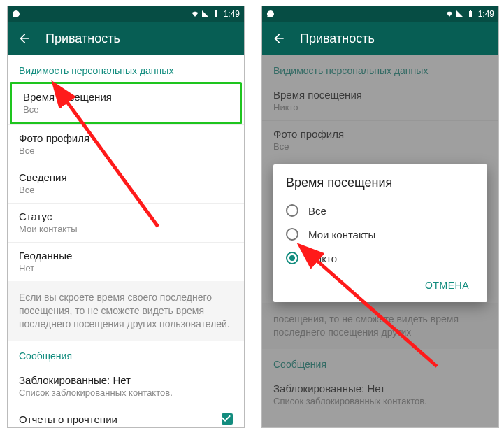  Describe the element at coordinates (126, 138) in the screenshot. I see `photo-label: Фото профиля` at that location.